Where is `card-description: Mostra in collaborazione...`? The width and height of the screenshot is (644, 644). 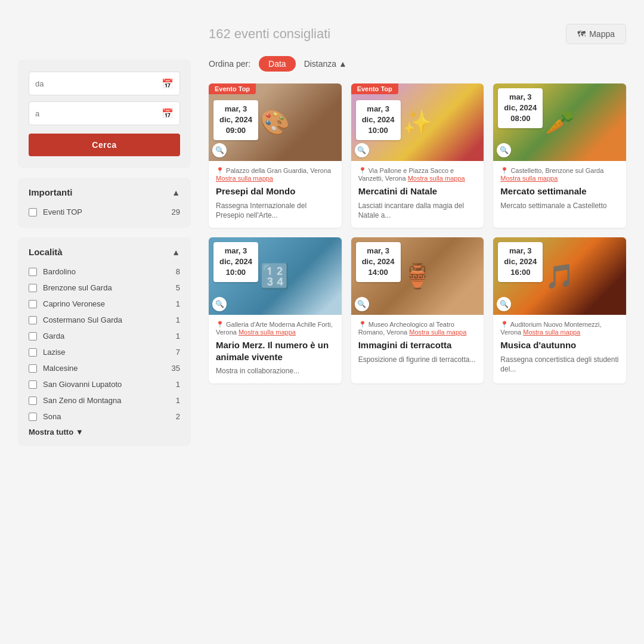
card-description: Mostra in collaborazione... is located at coordinates (275, 371).